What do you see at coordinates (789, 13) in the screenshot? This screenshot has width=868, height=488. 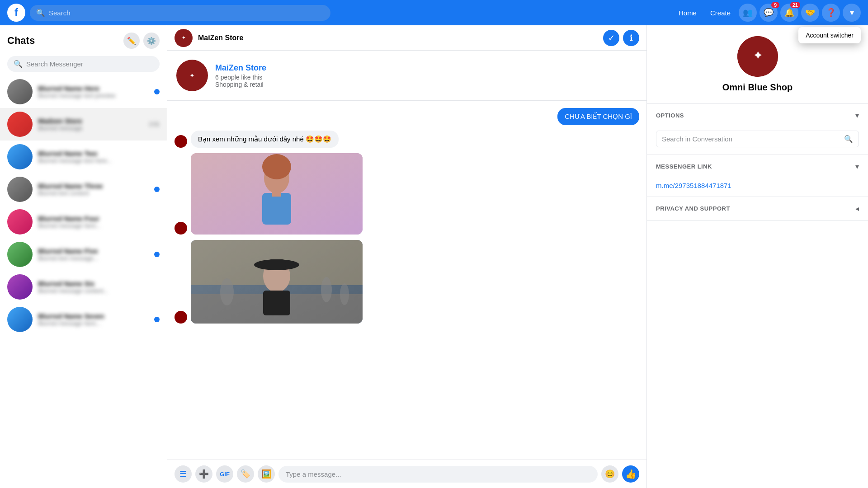 I see `notifications-icon-button: 🔔 21` at bounding box center [789, 13].